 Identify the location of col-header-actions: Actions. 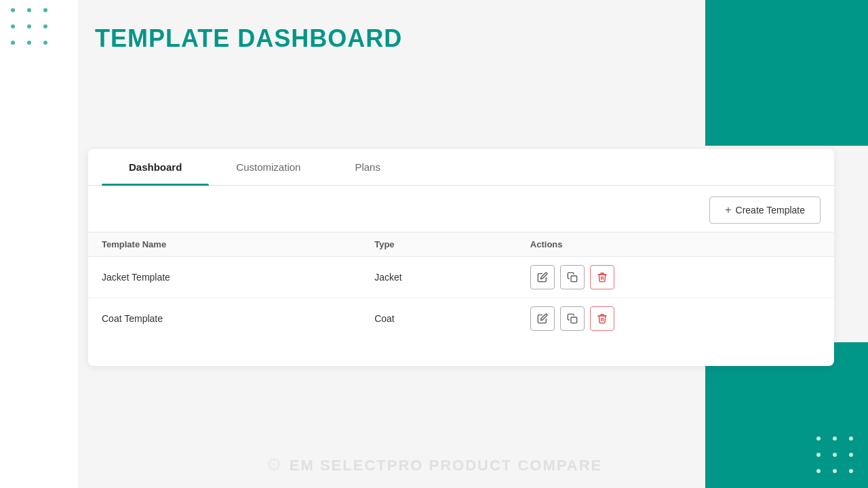
(675, 245).